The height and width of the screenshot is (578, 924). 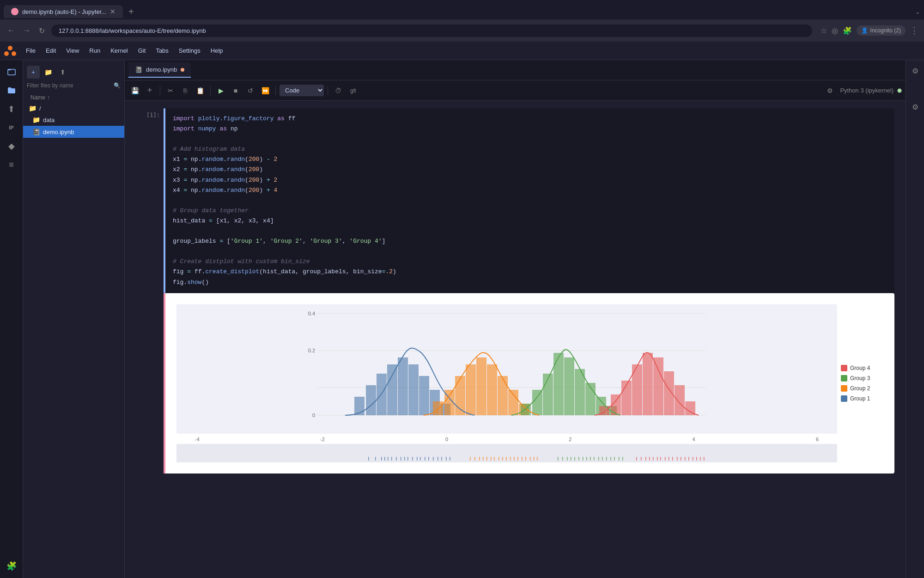 I want to click on menu-edit: Edit, so click(x=51, y=51).